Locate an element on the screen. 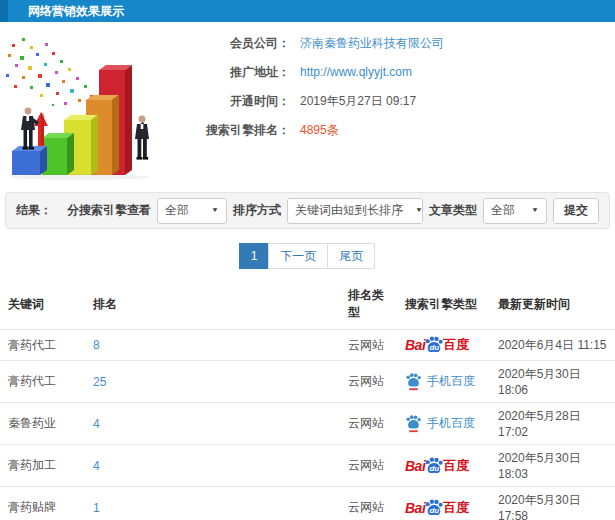 The image size is (615, 520). rank-count-label: 搜索引擎排名： is located at coordinates (231, 130).